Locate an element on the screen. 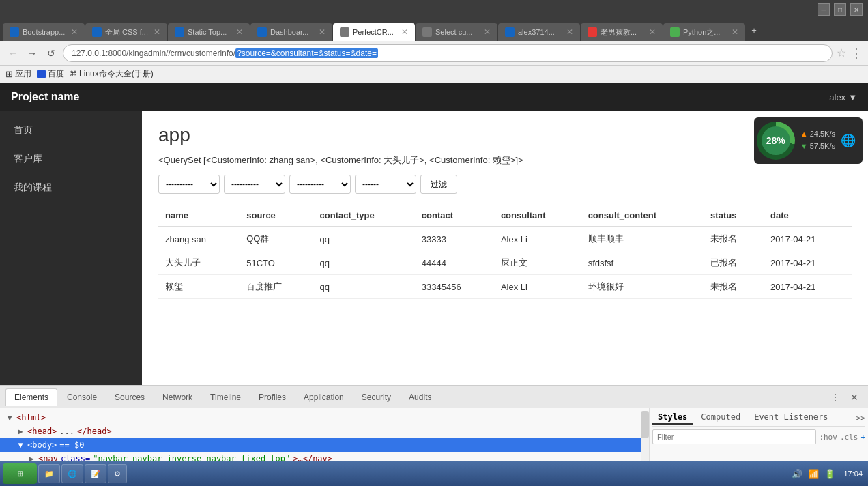 This screenshot has width=868, height=486. cell-date: 2017-04-21 is located at coordinates (808, 239).